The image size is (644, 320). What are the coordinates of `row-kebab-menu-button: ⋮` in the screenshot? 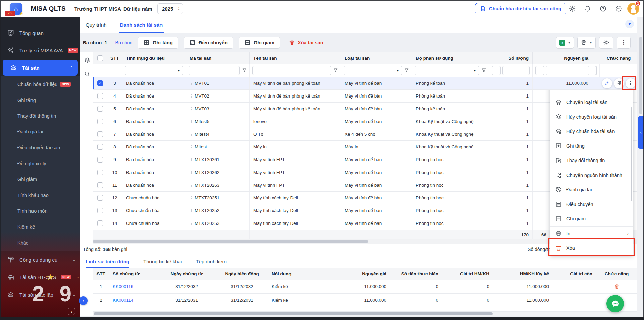 It's located at (631, 83).